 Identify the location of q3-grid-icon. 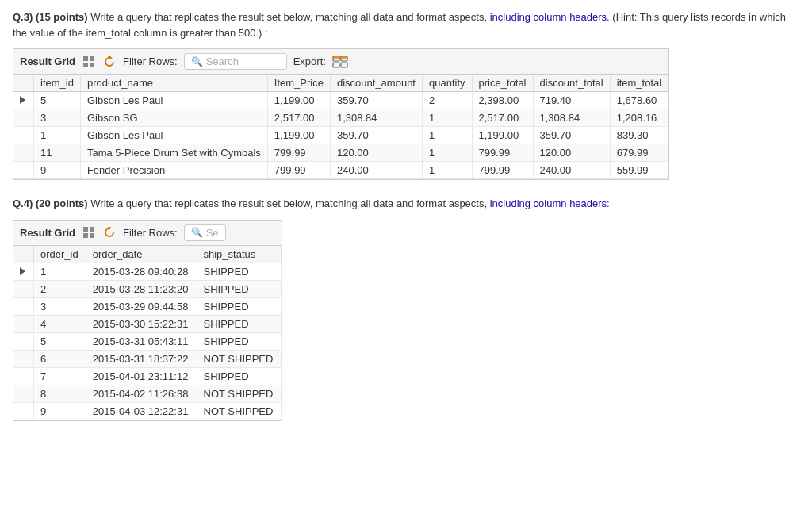
(89, 62).